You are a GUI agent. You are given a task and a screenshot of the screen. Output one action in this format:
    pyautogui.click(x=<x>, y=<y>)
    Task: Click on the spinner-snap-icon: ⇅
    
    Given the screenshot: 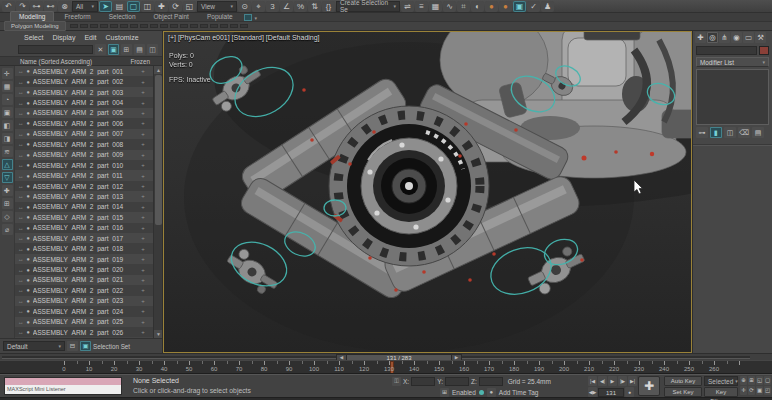 What is the action you would take?
    pyautogui.click(x=314, y=6)
    